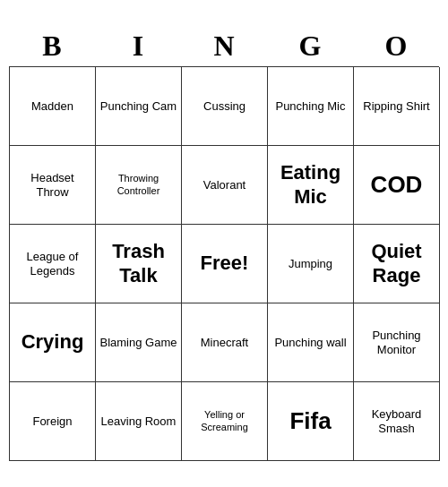  I want to click on cell-text-4: Ripping Shirt, so click(396, 107).